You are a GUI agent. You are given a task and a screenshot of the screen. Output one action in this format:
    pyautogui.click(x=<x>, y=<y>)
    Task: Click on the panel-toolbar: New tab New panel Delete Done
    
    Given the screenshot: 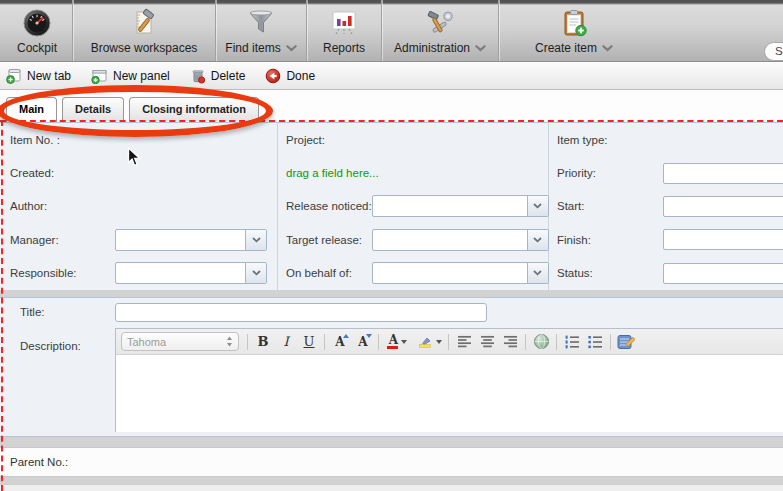 What is the action you would take?
    pyautogui.click(x=392, y=76)
    